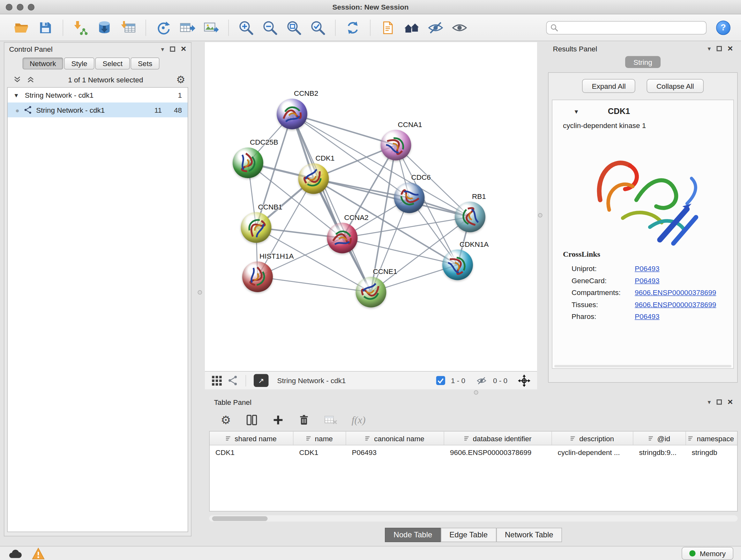 This screenshot has width=741, height=560. What do you see at coordinates (498, 438) in the screenshot?
I see `column-header-database-identifier: database identifier` at bounding box center [498, 438].